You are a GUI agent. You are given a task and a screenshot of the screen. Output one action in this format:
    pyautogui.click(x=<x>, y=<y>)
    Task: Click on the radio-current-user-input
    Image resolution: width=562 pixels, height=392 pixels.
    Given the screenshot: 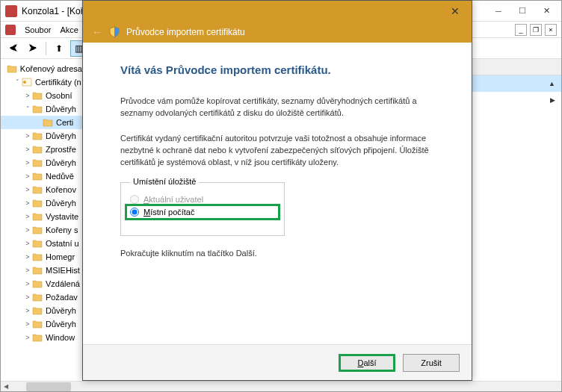 What is the action you would take?
    pyautogui.click(x=135, y=199)
    